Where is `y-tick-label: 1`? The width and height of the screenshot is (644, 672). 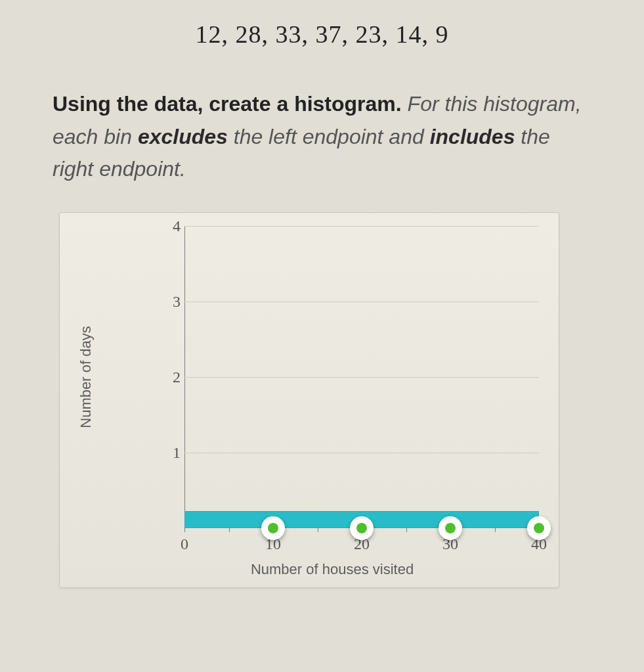
y-tick-label: 1 is located at coordinates (171, 452).